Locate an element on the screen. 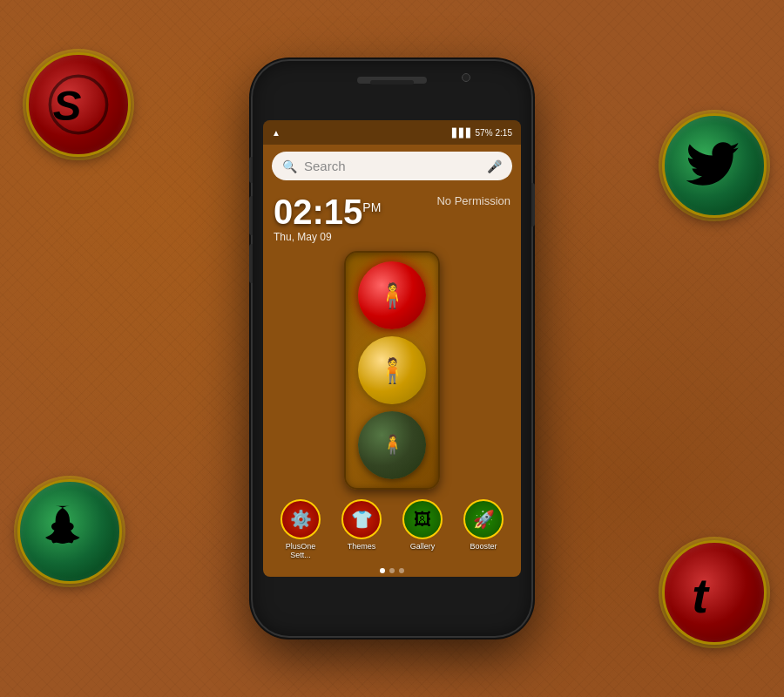 The height and width of the screenshot is (697, 784). clock-display: 02:15PM Thu, May 09 is located at coordinates (328, 219).